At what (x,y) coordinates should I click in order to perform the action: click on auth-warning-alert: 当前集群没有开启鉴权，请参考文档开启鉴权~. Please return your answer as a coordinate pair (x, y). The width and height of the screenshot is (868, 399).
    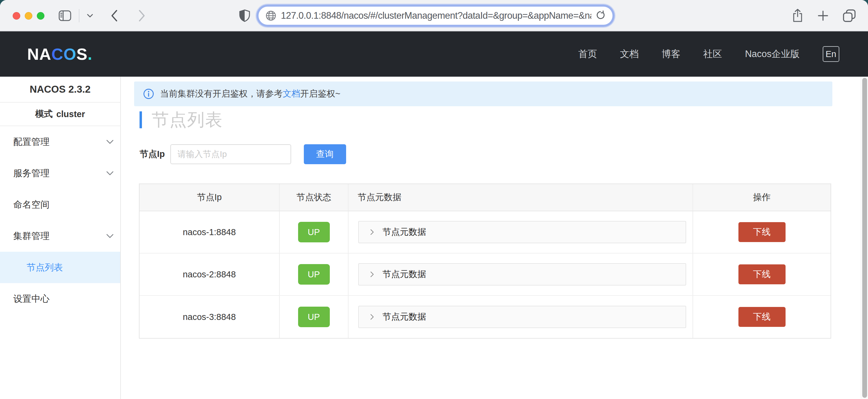
    Looking at the image, I should click on (483, 94).